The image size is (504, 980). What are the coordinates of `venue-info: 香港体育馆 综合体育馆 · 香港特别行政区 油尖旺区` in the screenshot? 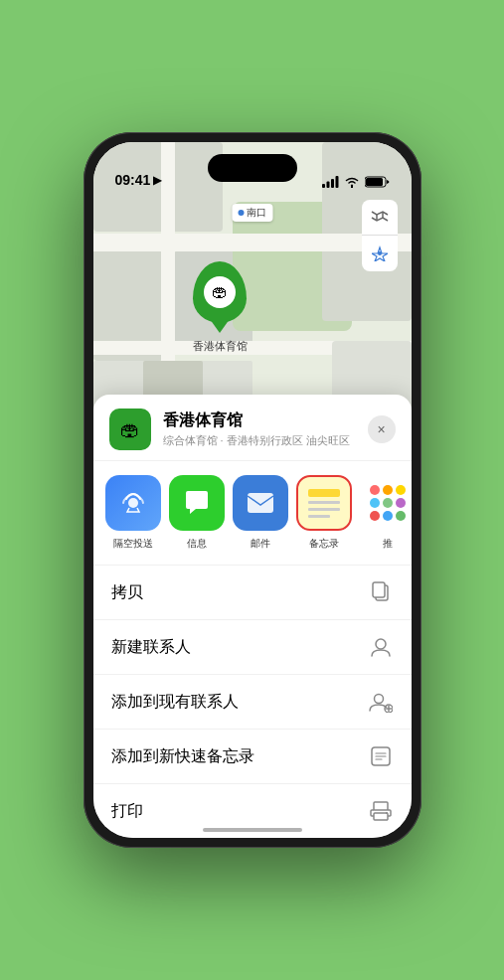 It's located at (259, 429).